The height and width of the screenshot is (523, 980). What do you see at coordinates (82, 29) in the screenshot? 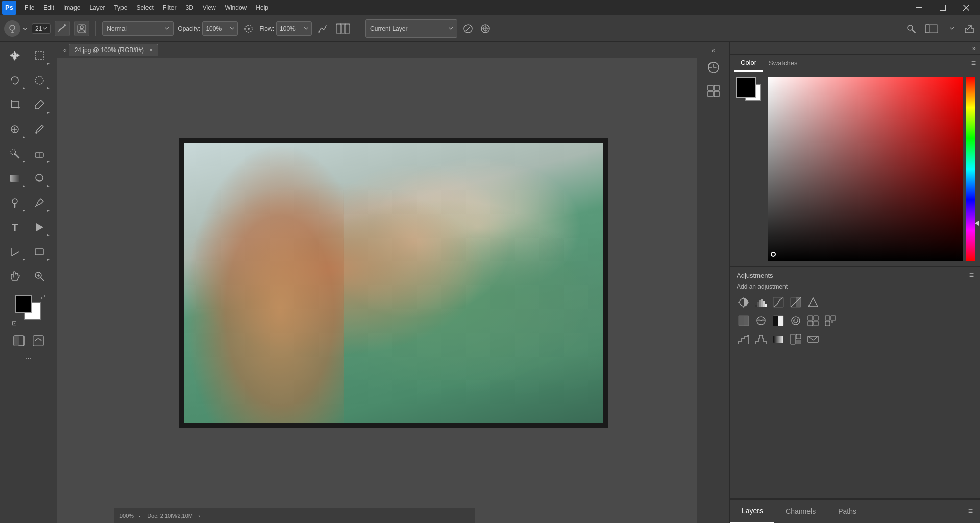
I see `portrait-icon-button` at bounding box center [82, 29].